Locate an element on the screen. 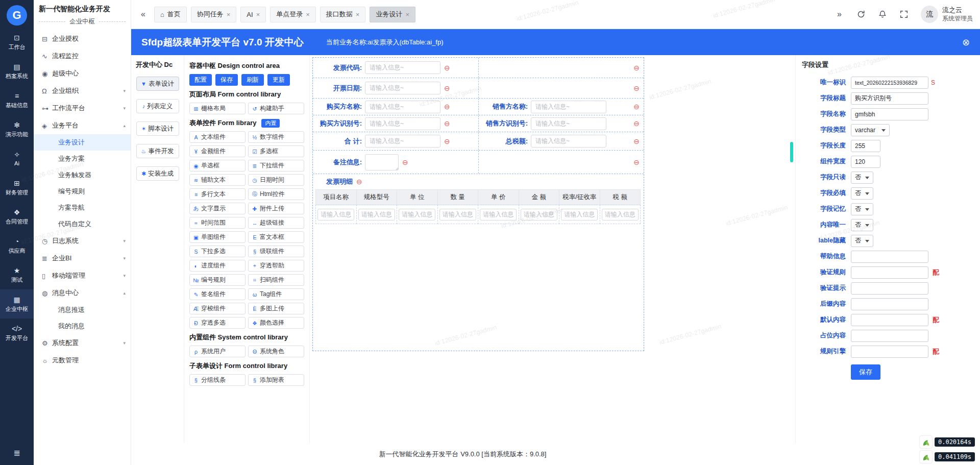 The height and width of the screenshot is (465, 980). form-component: ☑ 多选框 is located at coordinates (276, 151).